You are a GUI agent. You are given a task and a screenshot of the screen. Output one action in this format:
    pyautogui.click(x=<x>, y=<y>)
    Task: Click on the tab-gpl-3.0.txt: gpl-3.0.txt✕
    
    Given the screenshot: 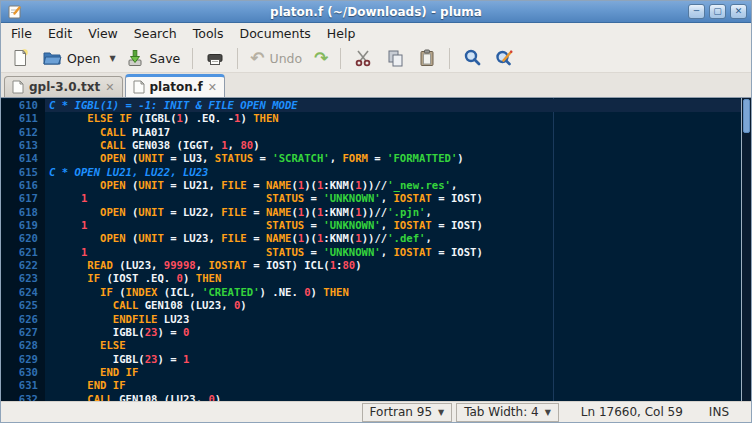 What is the action you would take?
    pyautogui.click(x=64, y=86)
    